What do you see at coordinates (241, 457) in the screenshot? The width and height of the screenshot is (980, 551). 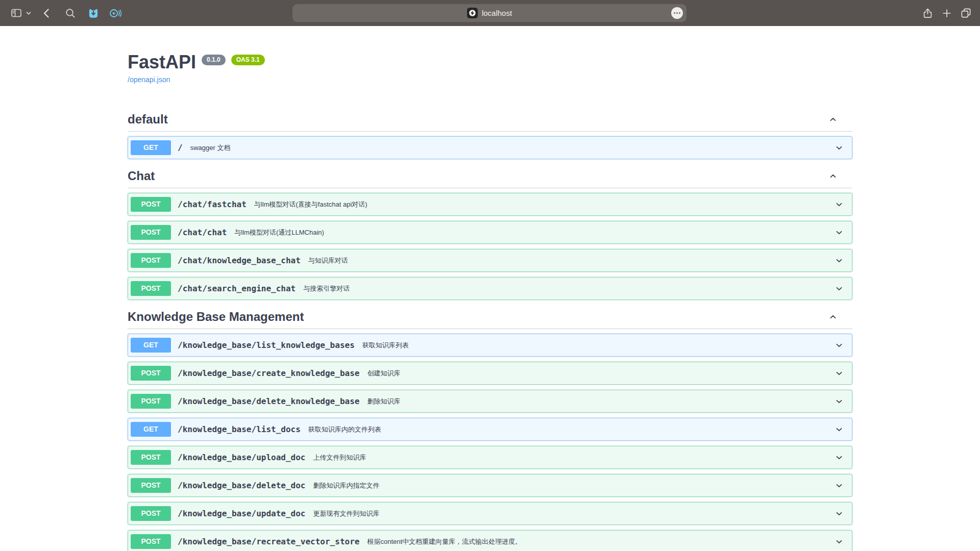 I see `endpoint-path: /knowledge_base/upload_doc` at bounding box center [241, 457].